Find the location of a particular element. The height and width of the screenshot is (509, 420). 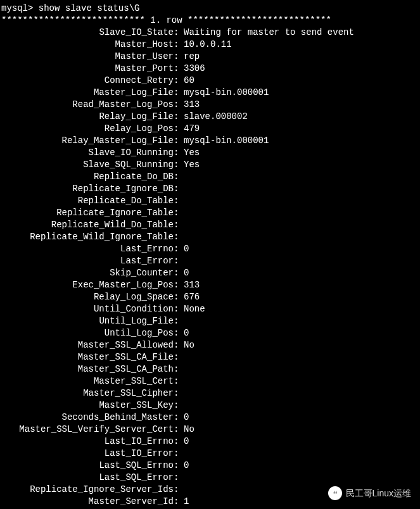

status-row: Replicate_Do_Table: is located at coordinates (210, 201).